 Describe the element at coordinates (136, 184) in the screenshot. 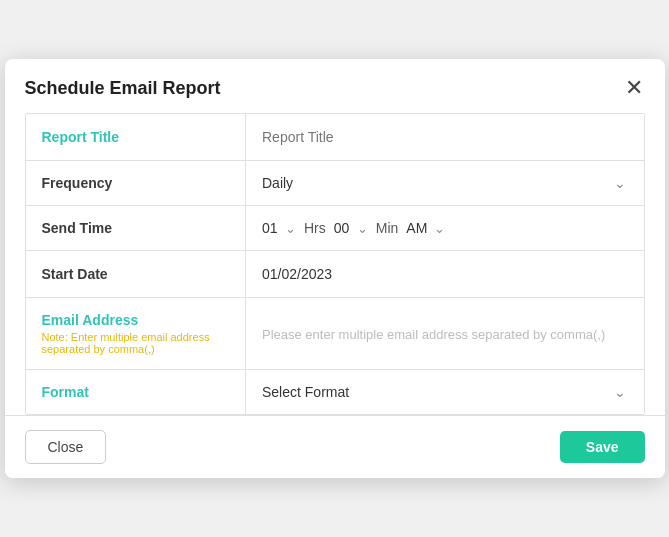

I see `frequency-label-cell: Frequency` at that location.